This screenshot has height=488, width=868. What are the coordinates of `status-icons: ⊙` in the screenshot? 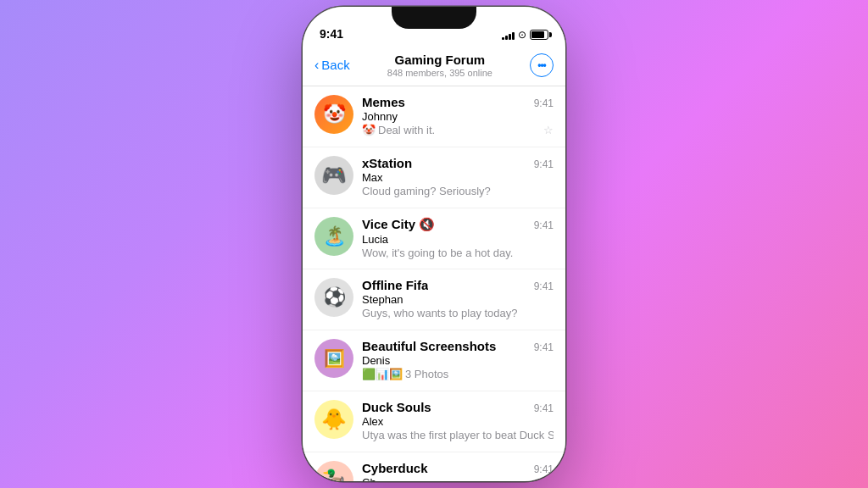 It's located at (526, 35).